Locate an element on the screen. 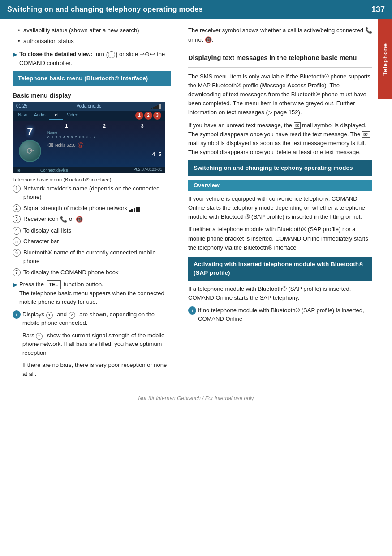 This screenshot has height=556, width=392. arrow-icon-2: ▶ is located at coordinates (15, 285).